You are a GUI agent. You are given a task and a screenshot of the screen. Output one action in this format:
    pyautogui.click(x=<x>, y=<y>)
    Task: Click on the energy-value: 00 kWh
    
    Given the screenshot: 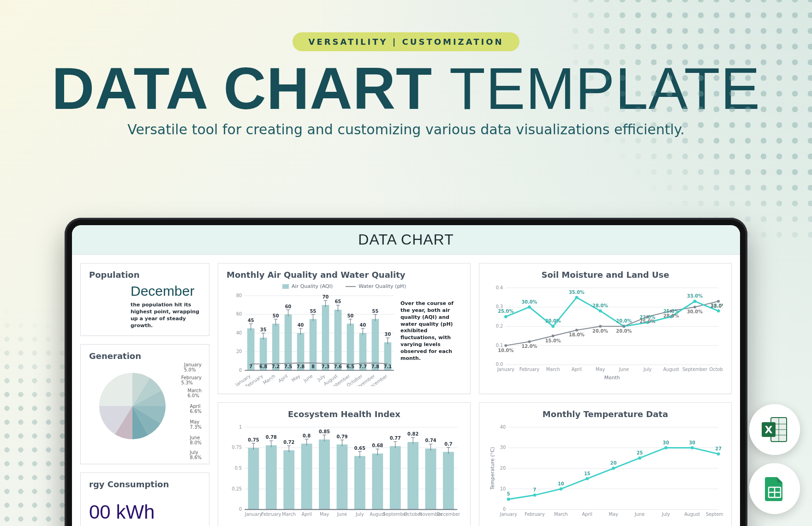 What is the action you would take?
    pyautogui.click(x=145, y=512)
    